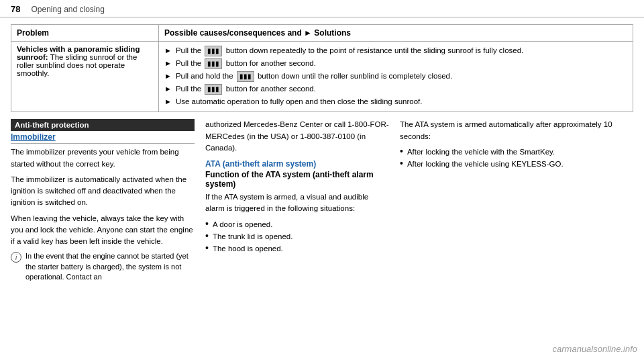 The width and height of the screenshot is (644, 358). Describe the element at coordinates (396, 77) in the screenshot. I see `solutions-cell: ► Pull the ▮▮▮ button down repeatedly to…` at that location.